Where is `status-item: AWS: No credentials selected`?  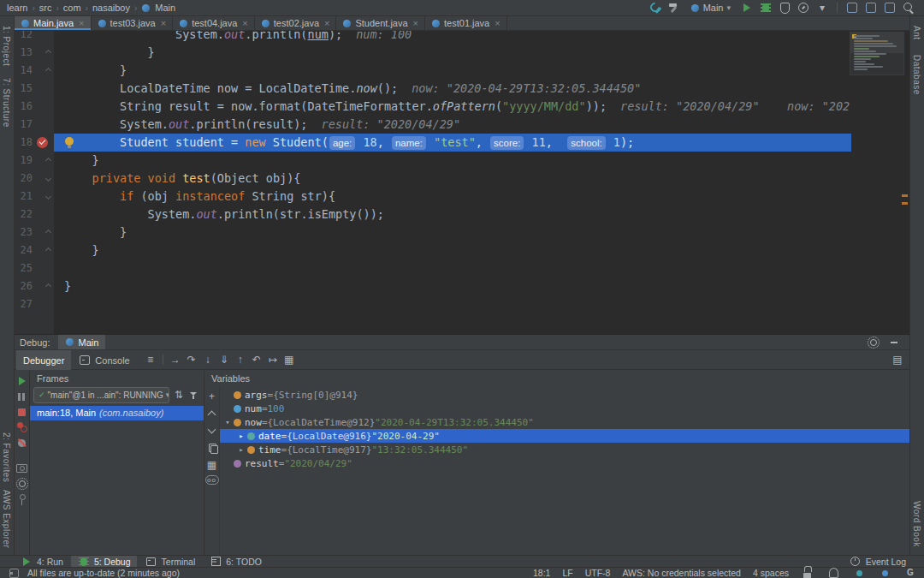
status-item: AWS: No credentials selected is located at coordinates (681, 573).